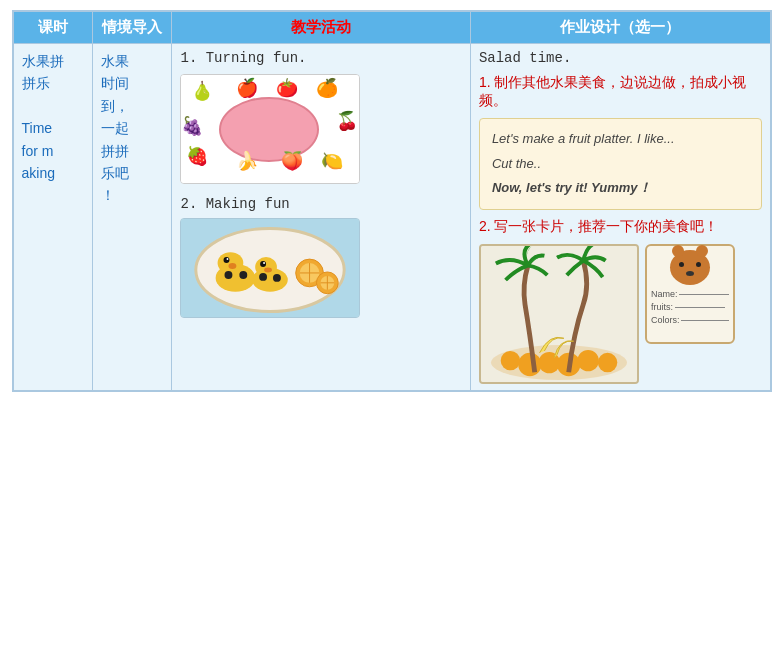  I want to click on keshi-text: 水果拼 拼乐 Time for m aking, so click(54, 117).